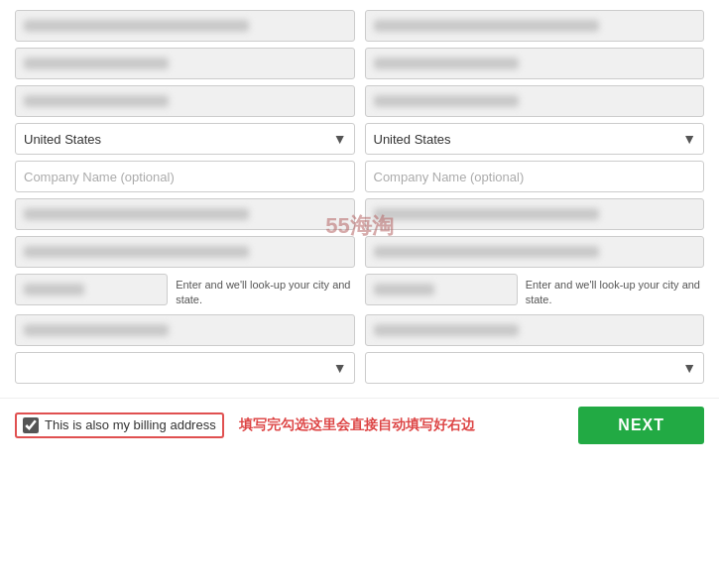 The height and width of the screenshot is (588, 719). Describe the element at coordinates (536, 252) in the screenshot. I see `right-address2-field` at that location.